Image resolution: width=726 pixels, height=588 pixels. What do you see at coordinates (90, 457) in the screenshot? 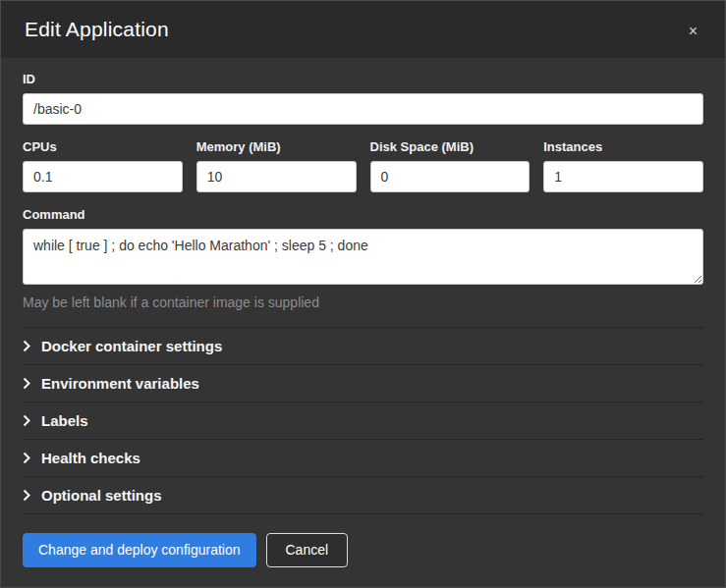
I see `section-label: Health checks` at bounding box center [90, 457].